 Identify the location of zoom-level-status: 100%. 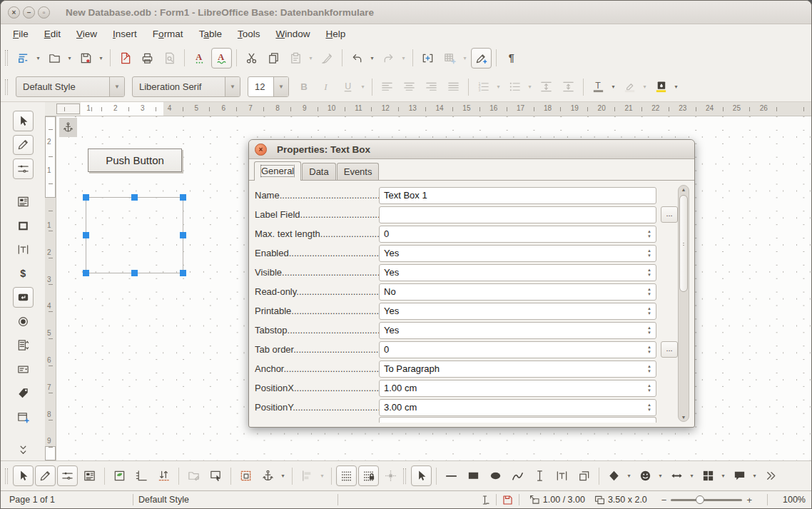
(789, 500).